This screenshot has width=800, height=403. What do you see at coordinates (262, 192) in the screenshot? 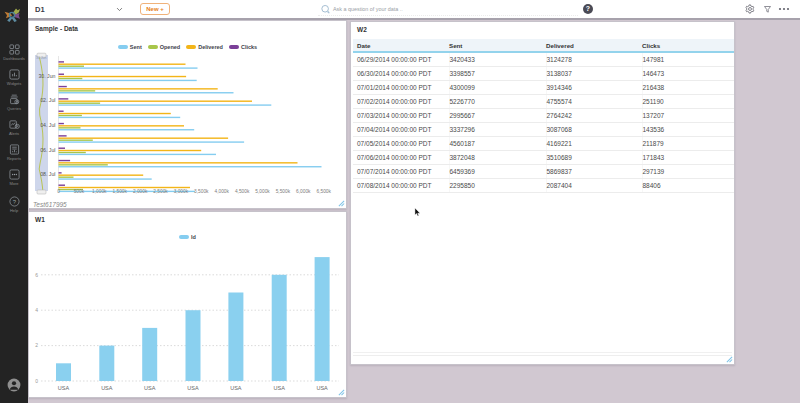
I see `svg-text: 5,000k` at bounding box center [262, 192].